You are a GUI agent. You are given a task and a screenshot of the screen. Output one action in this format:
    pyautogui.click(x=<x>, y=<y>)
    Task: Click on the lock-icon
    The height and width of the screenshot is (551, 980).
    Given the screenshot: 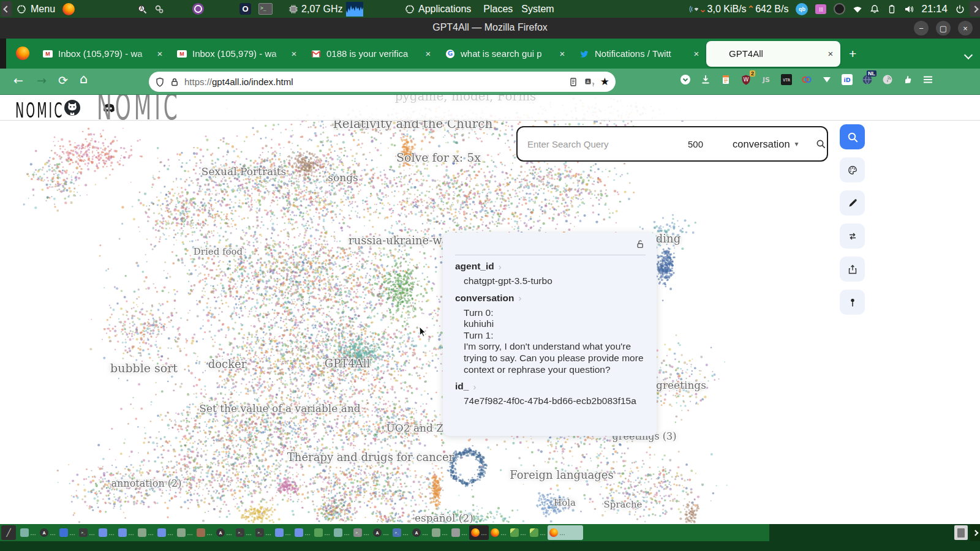 What is the action you would take?
    pyautogui.click(x=175, y=82)
    